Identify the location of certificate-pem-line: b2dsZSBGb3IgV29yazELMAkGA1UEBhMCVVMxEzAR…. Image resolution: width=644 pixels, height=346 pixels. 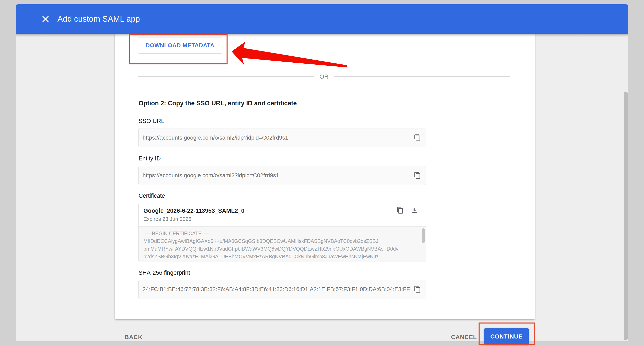
(280, 256).